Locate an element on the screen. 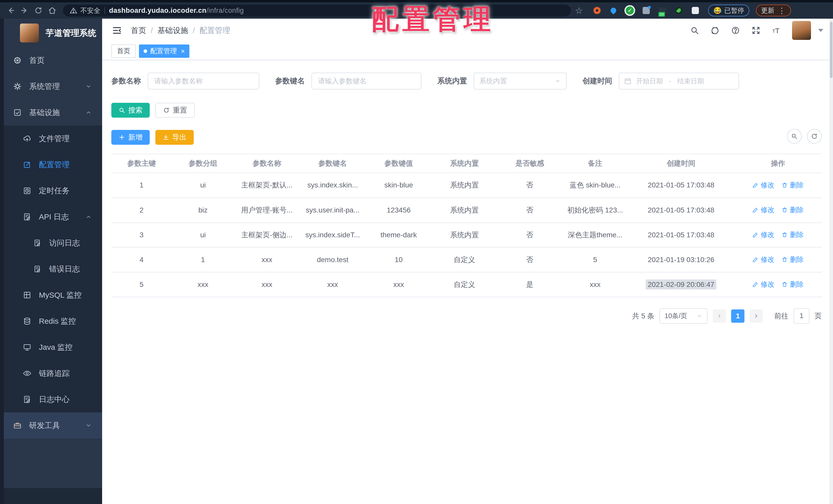  param-key-input is located at coordinates (366, 81).